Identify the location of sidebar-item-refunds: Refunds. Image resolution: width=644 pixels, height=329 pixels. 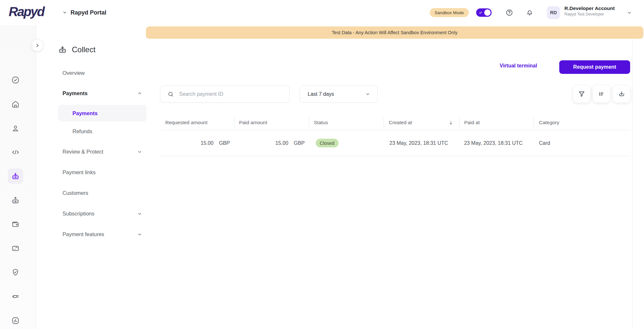
(110, 131).